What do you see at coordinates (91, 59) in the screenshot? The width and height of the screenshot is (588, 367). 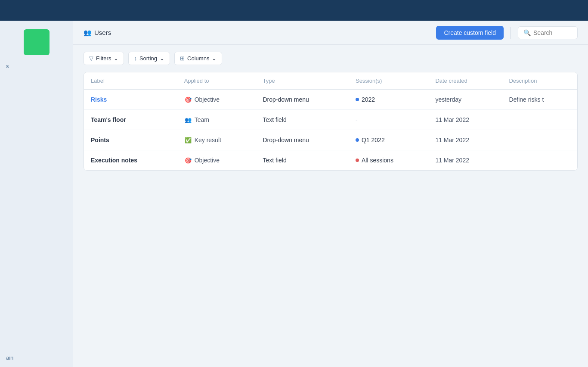 I see `filter-icon: ▽` at bounding box center [91, 59].